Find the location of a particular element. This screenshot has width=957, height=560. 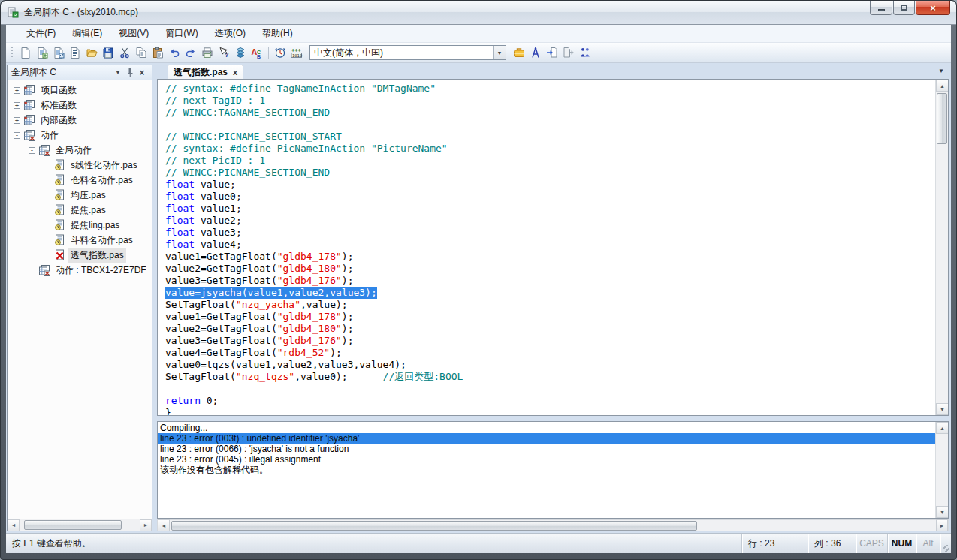

code-line: SetTagFloat("nzq_tqzs",value0); //返回类型:B… is located at coordinates (550, 377).